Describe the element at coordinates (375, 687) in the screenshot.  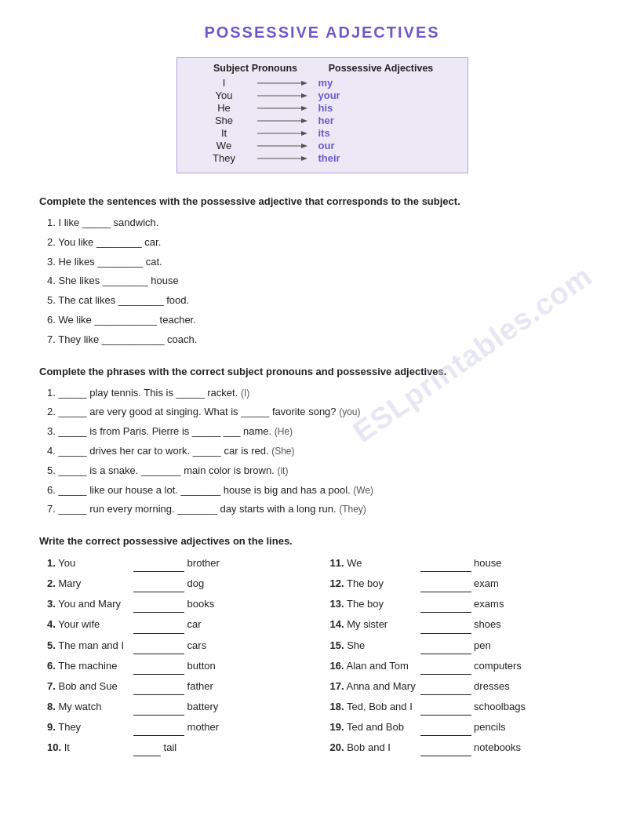
I see `subject-word: 17. Anna and Mary` at that location.